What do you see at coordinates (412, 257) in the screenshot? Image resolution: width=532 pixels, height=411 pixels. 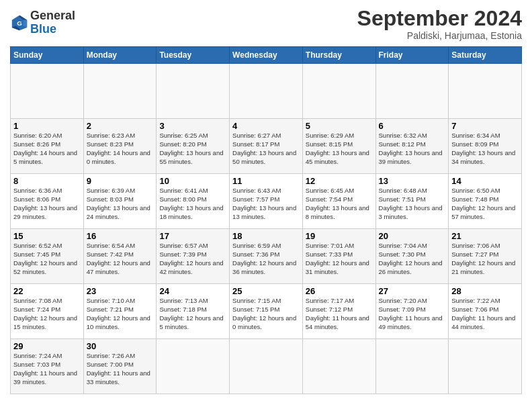 I see `calendar-day-cell: 20Sunrise: 7:04 AM Sunset: 7:30 PM Dayli…` at bounding box center [412, 257].